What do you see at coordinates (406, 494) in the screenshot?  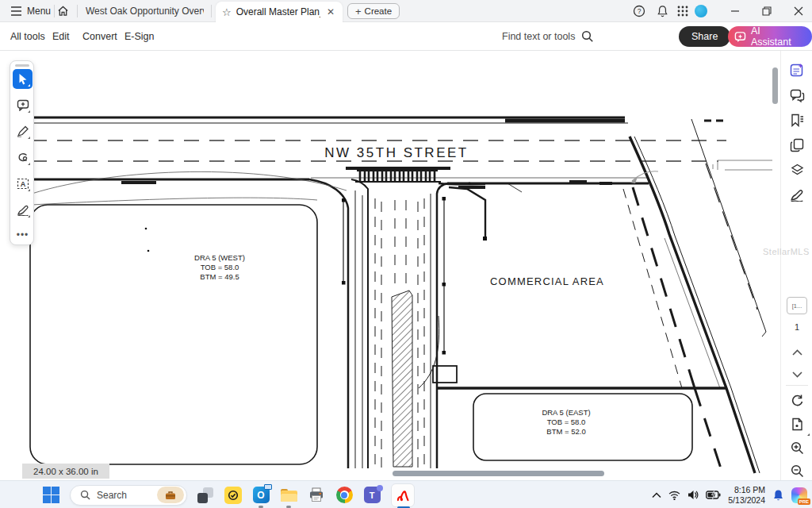 I see `taskbar: Search O T` at bounding box center [406, 494].